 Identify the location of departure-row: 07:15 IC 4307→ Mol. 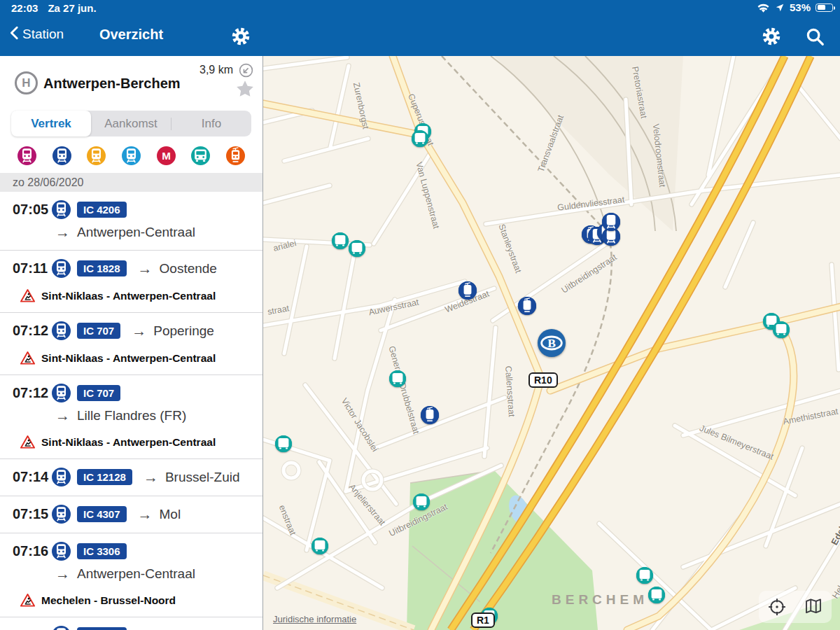
(132, 515).